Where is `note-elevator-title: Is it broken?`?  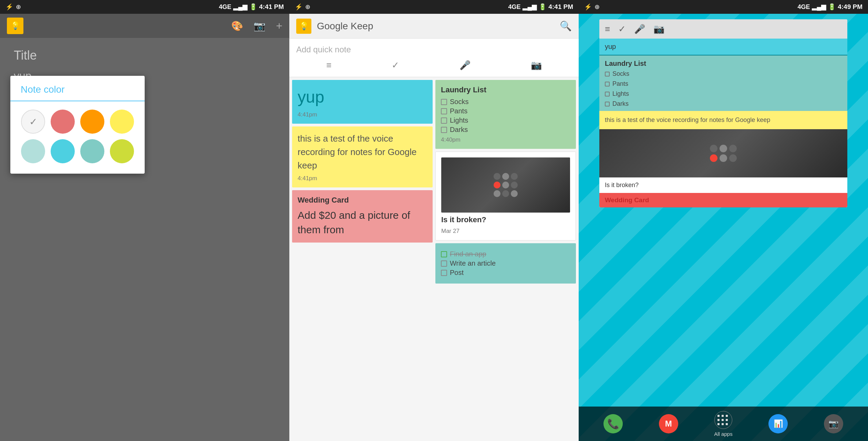
note-elevator-title: Is it broken? is located at coordinates (506, 220).